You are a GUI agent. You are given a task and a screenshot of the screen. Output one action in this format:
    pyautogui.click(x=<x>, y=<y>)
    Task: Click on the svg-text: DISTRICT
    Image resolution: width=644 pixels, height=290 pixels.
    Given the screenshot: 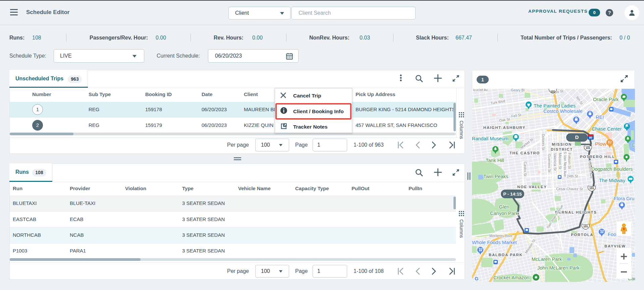 What is the action you would take?
    pyautogui.click(x=562, y=149)
    